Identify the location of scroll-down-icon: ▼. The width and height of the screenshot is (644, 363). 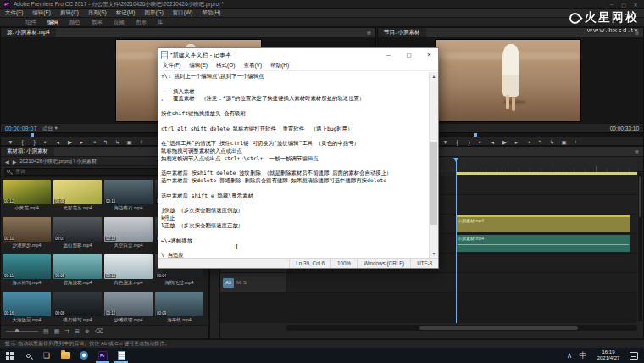
(434, 254).